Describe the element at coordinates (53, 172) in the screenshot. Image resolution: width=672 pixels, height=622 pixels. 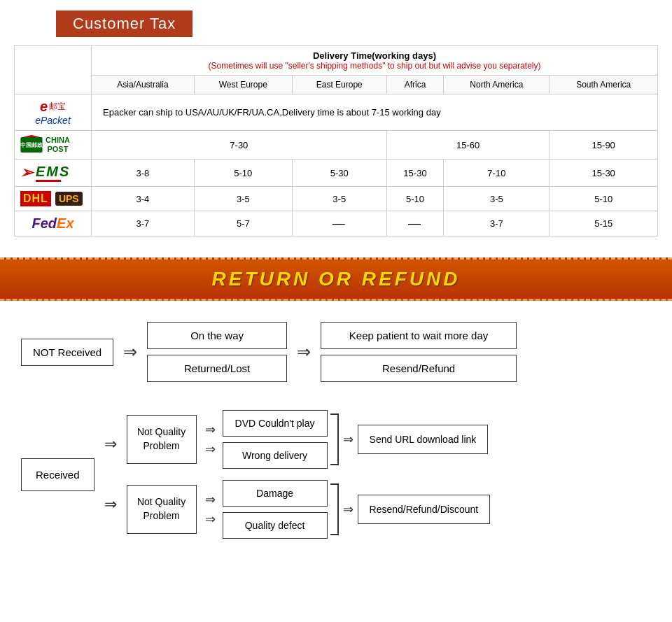
I see `ems-text: EMS` at that location.